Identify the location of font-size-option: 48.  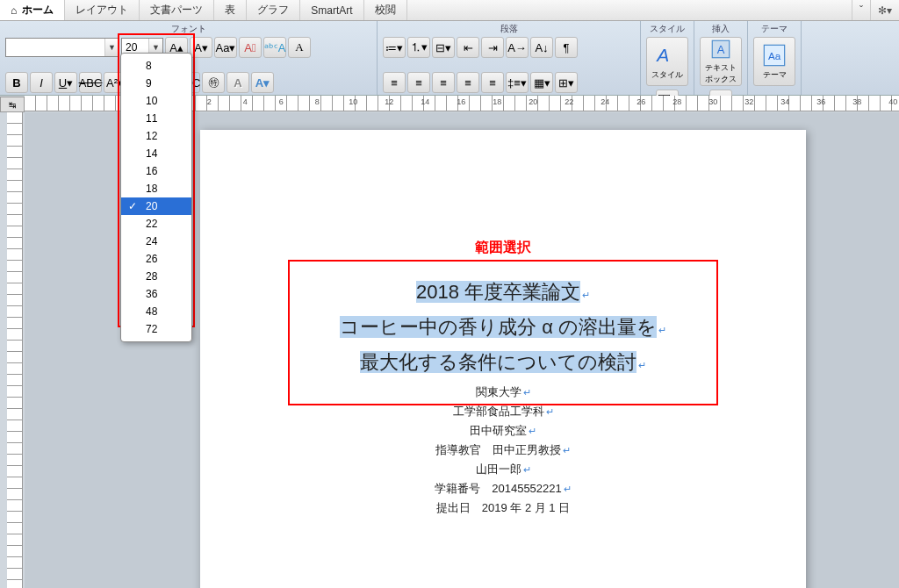
(156, 312).